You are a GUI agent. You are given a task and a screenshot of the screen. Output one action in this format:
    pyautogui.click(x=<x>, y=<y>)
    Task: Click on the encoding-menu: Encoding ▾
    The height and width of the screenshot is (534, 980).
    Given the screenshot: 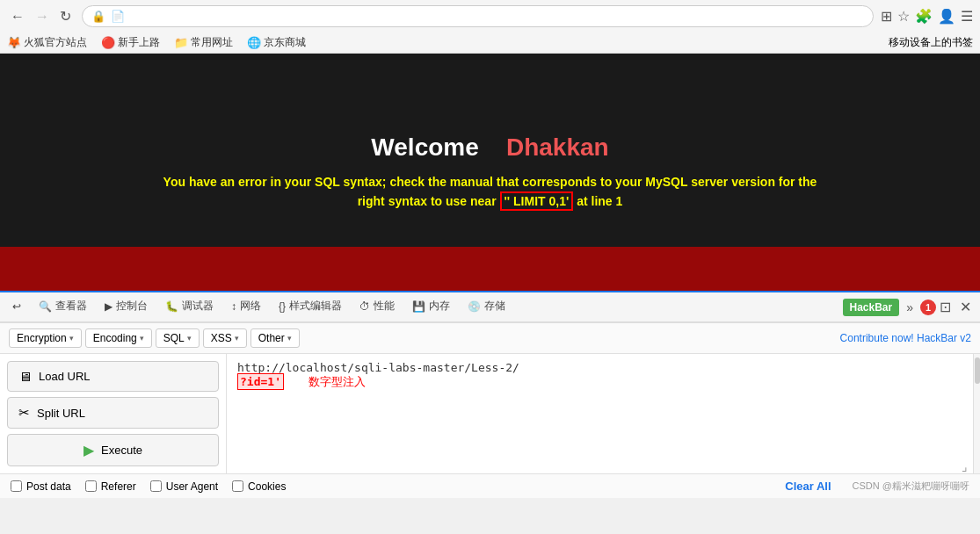 What is the action you would take?
    pyautogui.click(x=119, y=338)
    